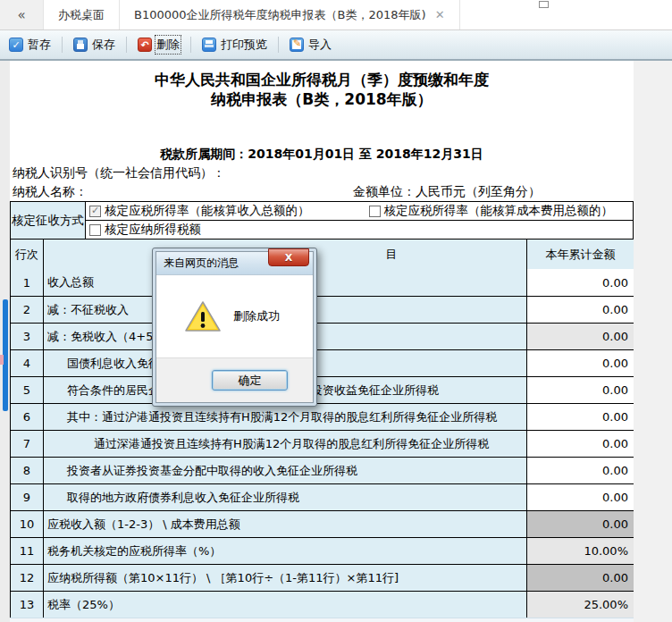 The image size is (672, 622). I want to click on row-item-label: 应纳税所得额（第10×11行） \ ［第10行÷（1-第11行）×第11行], so click(286, 577).